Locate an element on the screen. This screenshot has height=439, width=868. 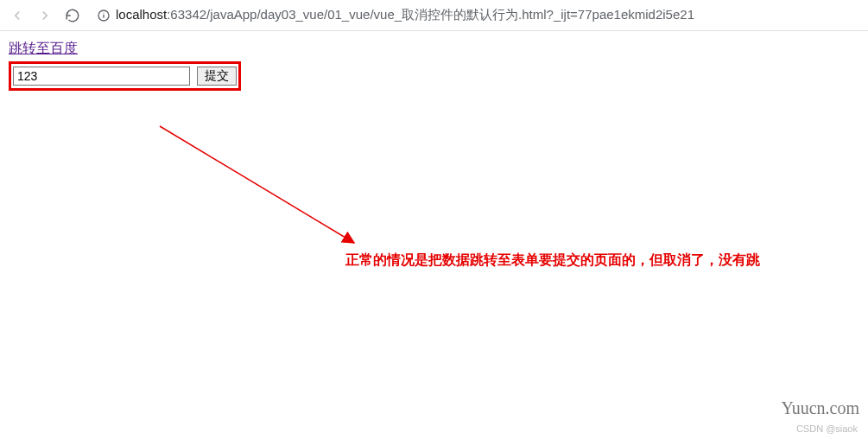
reload-button is located at coordinates (73, 16).